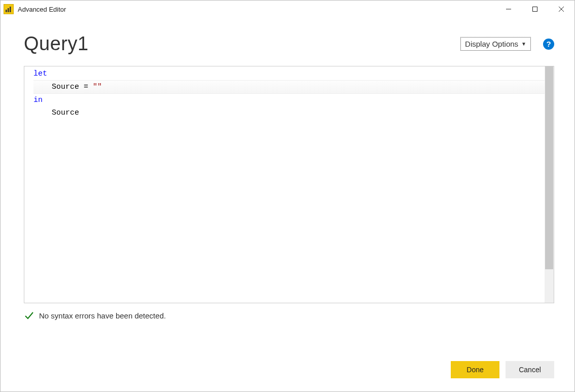 The width and height of the screenshot is (575, 392). Describe the element at coordinates (288, 9) in the screenshot. I see `titlebar: Advanced Editor` at that location.